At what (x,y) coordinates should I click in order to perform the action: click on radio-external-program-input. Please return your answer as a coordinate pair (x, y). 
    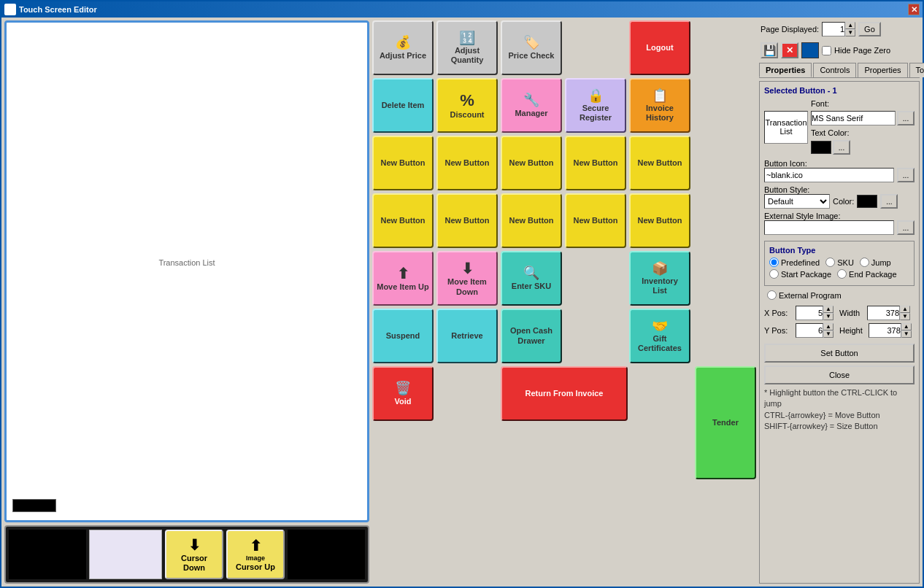
    Looking at the image, I should click on (772, 295).